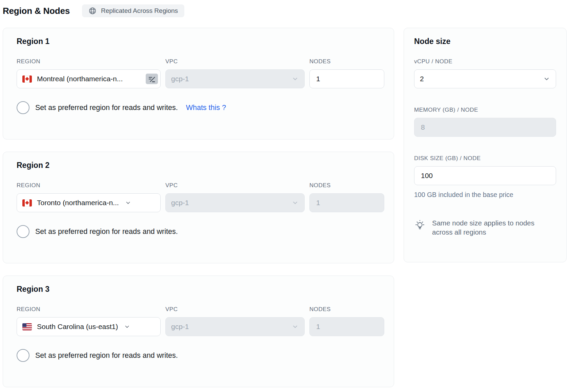 This screenshot has width=570, height=392. Describe the element at coordinates (485, 158) in the screenshot. I see `disk-size-field-label: DISK SIZE (GB) / NODE` at that location.